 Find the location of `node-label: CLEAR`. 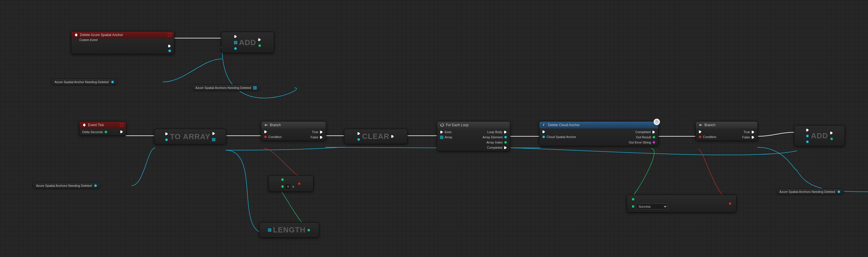

node-label: CLEAR is located at coordinates (376, 136).